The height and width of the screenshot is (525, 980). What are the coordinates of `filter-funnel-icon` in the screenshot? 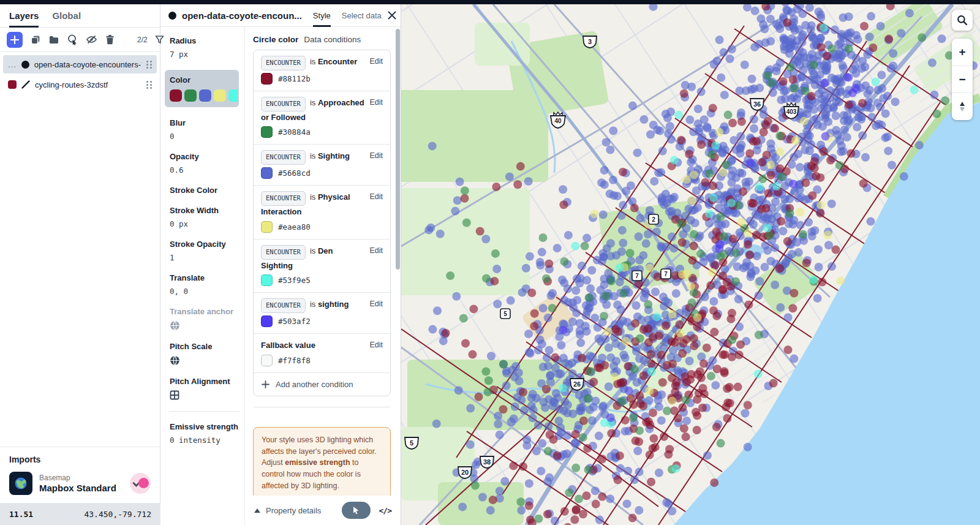 It's located at (159, 40).